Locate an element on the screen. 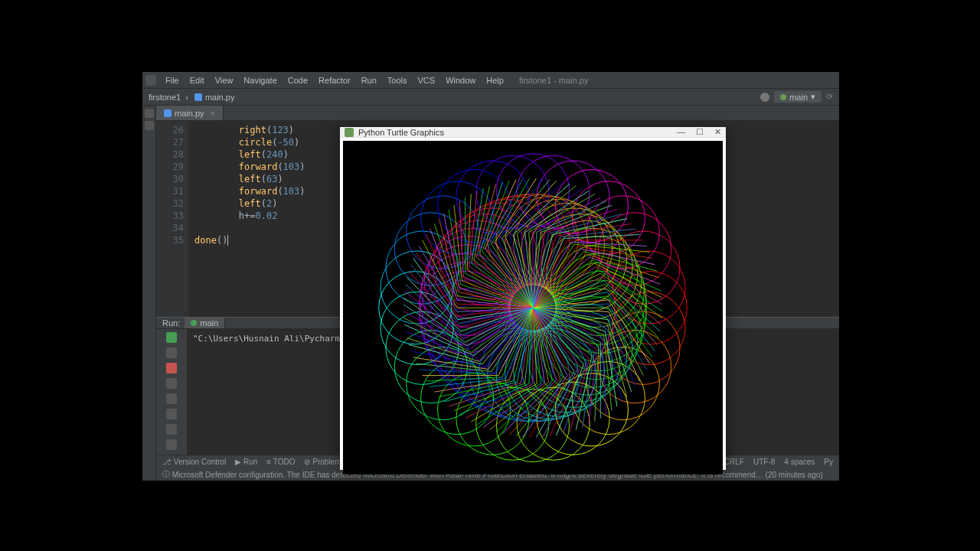 This screenshot has width=980, height=551. app-logo-icon is located at coordinates (151, 80).